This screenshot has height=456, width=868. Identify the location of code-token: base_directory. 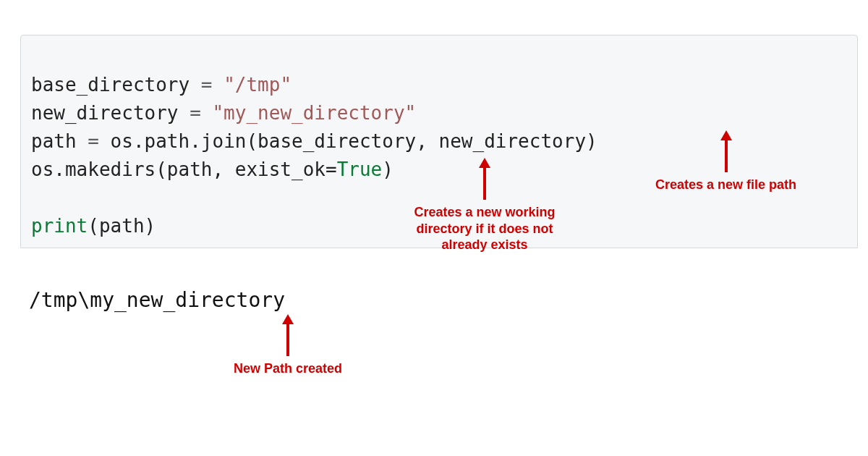
(110, 85).